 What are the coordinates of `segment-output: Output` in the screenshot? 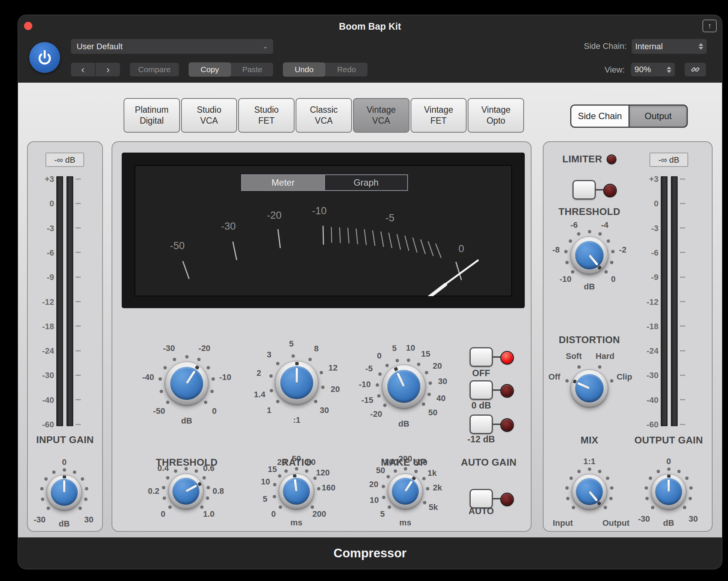 It's located at (657, 116).